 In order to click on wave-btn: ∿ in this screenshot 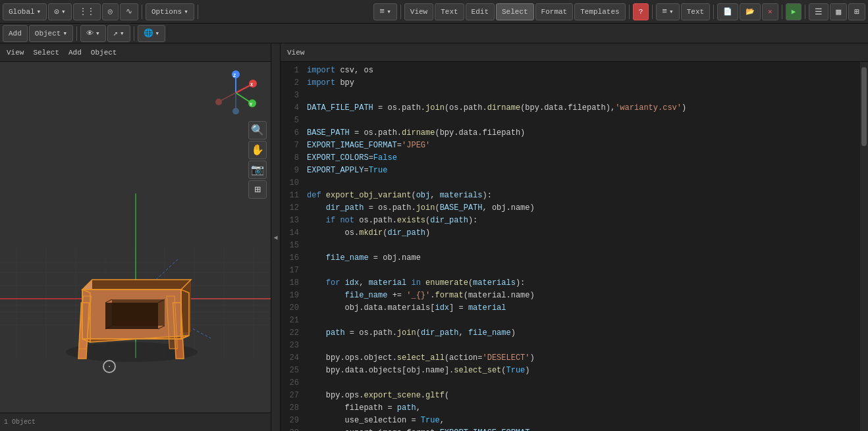, I will do `click(129, 12)`.